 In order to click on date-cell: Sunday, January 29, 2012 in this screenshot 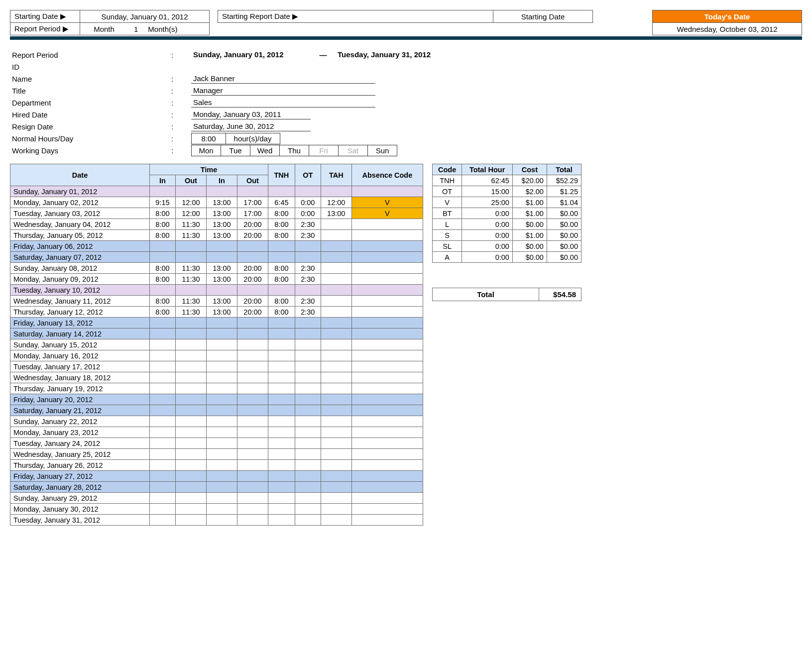, I will do `click(80, 498)`.